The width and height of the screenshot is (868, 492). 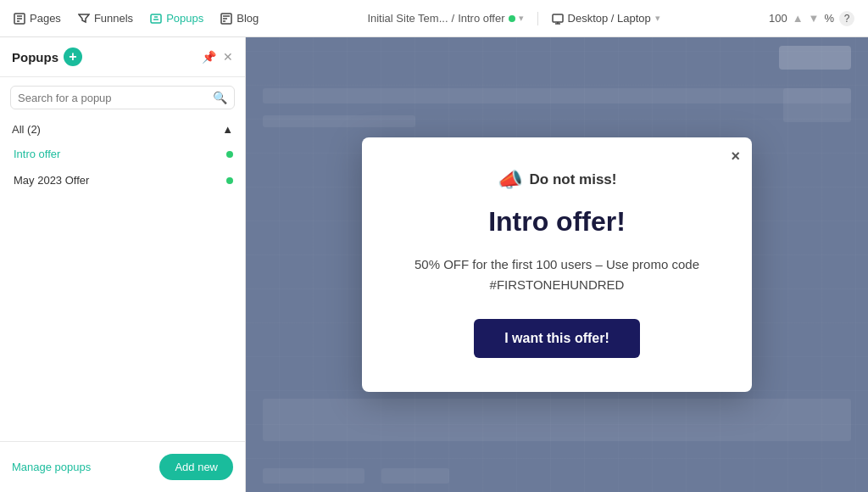 What do you see at coordinates (122, 58) in the screenshot?
I see `sidebar-header: Popups + 📌 ✕` at bounding box center [122, 58].